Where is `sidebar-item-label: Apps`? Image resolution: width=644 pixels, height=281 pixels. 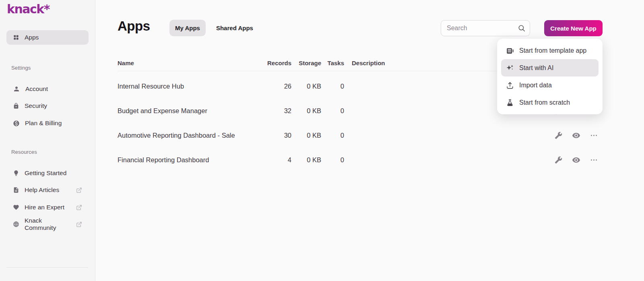
sidebar-item-label: Apps is located at coordinates (31, 37).